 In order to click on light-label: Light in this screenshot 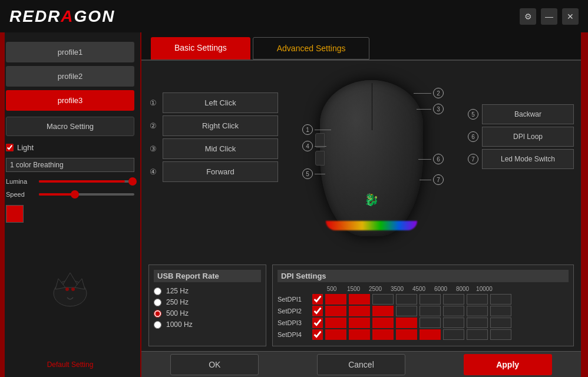, I will do `click(25, 147)`.